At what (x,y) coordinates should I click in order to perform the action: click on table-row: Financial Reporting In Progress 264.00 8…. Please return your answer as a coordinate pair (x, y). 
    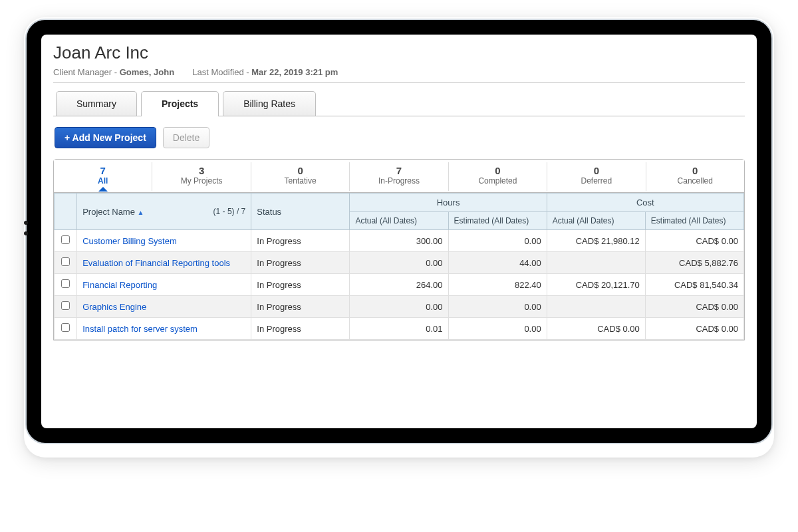
    Looking at the image, I should click on (399, 285).